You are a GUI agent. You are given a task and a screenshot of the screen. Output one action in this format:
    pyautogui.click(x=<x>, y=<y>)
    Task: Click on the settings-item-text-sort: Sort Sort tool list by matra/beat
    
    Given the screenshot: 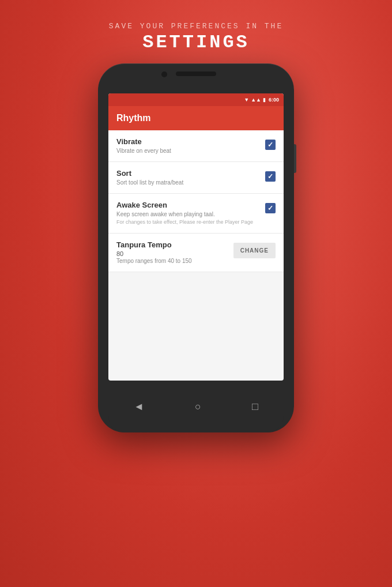 What is the action you would take?
    pyautogui.click(x=189, y=178)
    